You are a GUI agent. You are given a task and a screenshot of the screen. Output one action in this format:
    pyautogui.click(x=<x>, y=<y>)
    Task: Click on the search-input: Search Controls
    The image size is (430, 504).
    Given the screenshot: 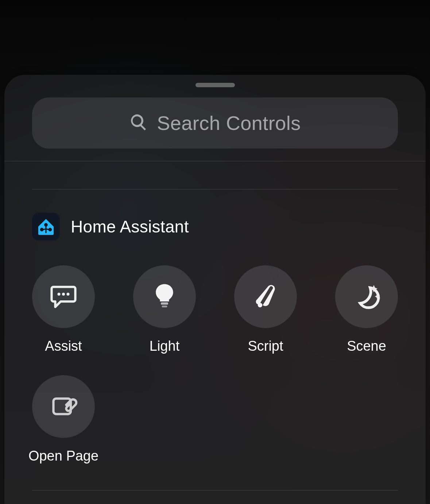 What is the action you would take?
    pyautogui.click(x=215, y=123)
    